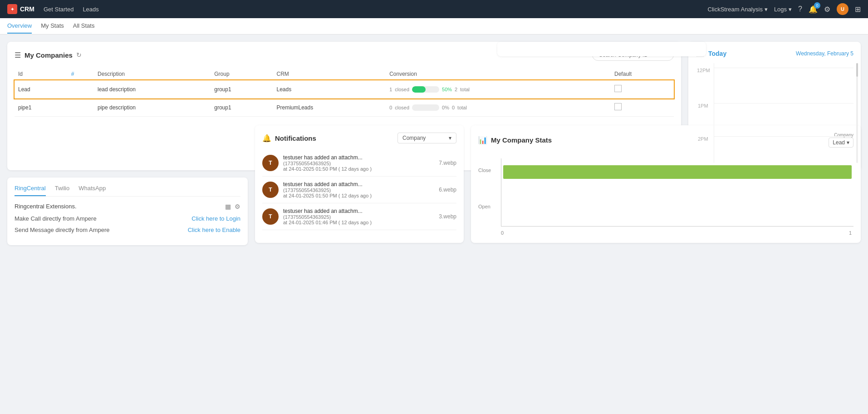  Describe the element at coordinates (296, 138) in the screenshot. I see `notifications-title: Notifications` at that location.